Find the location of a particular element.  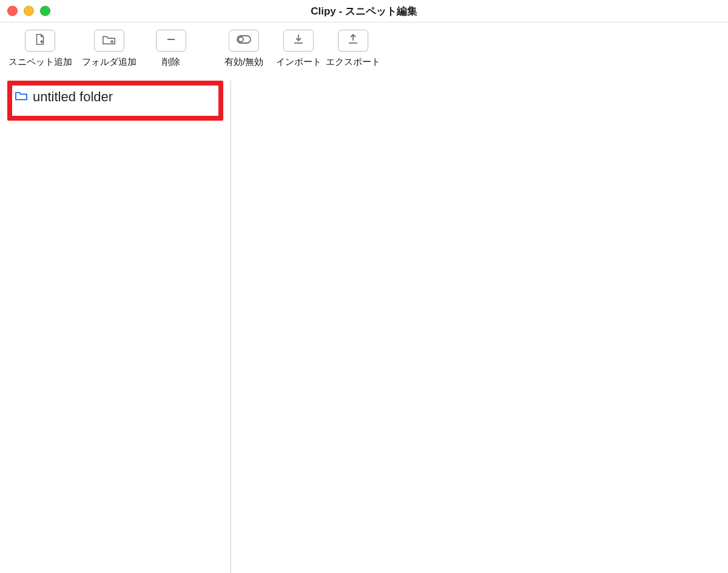

add-folder-label: フォルダ追加 is located at coordinates (109, 62).